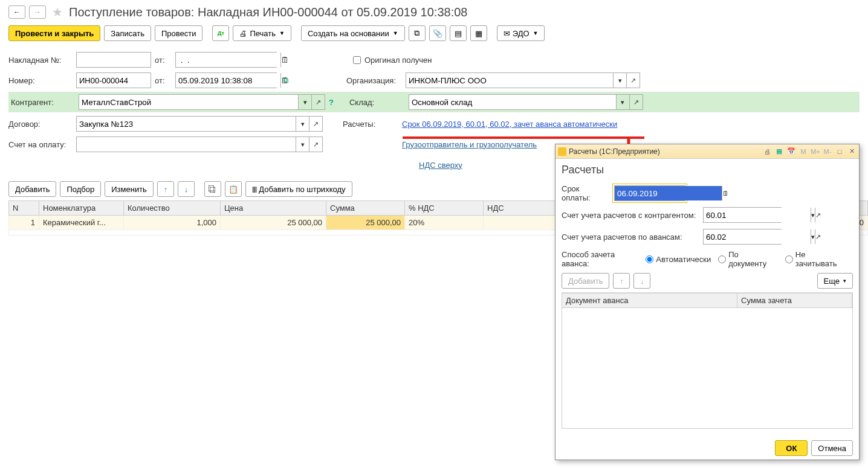 The width and height of the screenshot is (868, 468). What do you see at coordinates (620, 80) in the screenshot?
I see `organization-dropdown-icon: ▾` at bounding box center [620, 80].